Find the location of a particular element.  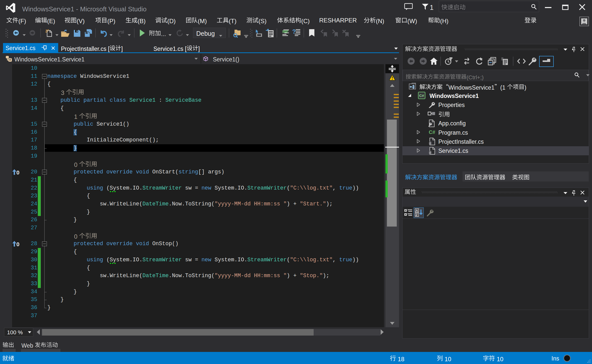

svg-text: A is located at coordinates (417, 210).